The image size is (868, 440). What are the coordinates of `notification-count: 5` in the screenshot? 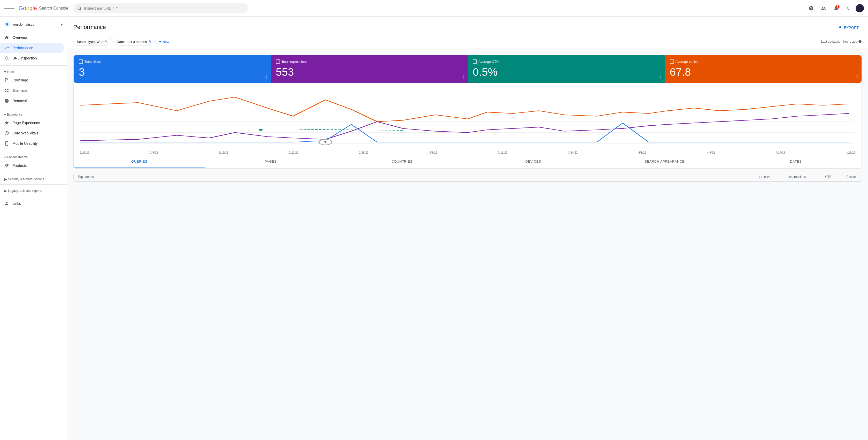 It's located at (838, 7).